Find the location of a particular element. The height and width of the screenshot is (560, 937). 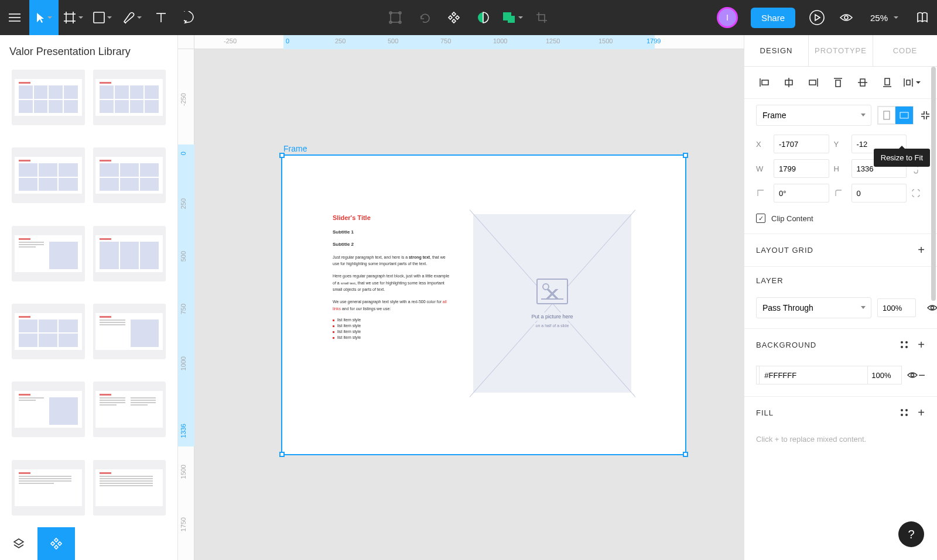

mask-tool is located at coordinates (483, 18).